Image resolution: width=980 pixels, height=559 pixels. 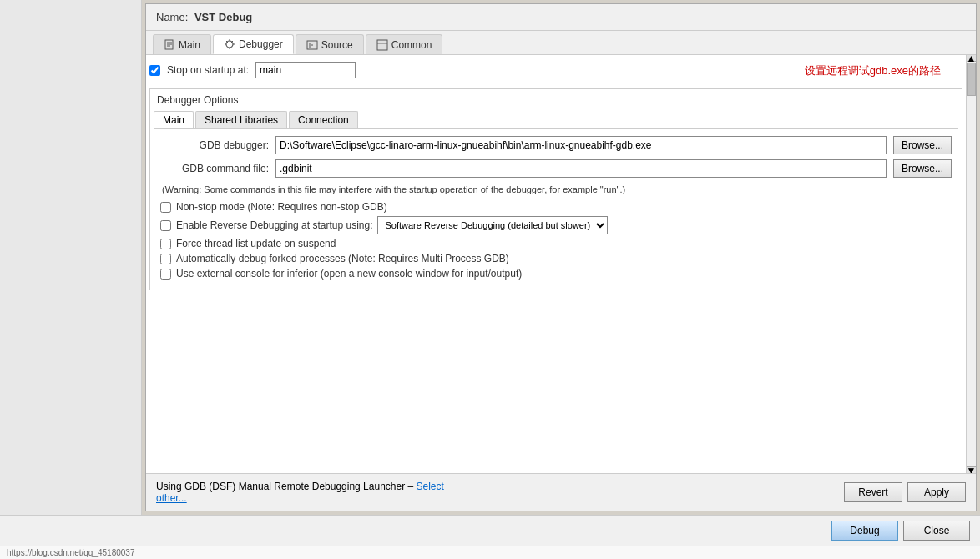 I want to click on inner-tab-connection: Connection, so click(x=324, y=120).